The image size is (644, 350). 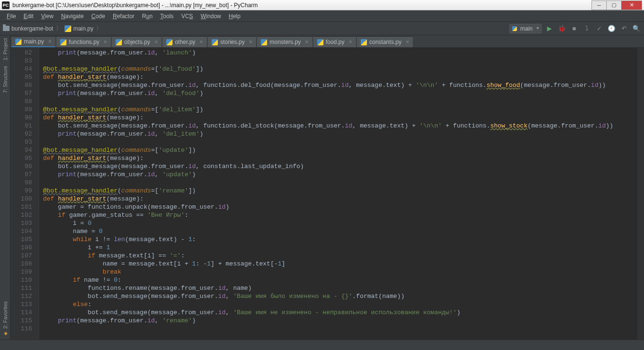 I want to click on left-tool-stripe: 1: Project 7: Structure ★ 2: Favorites, so click(x=5, y=187).